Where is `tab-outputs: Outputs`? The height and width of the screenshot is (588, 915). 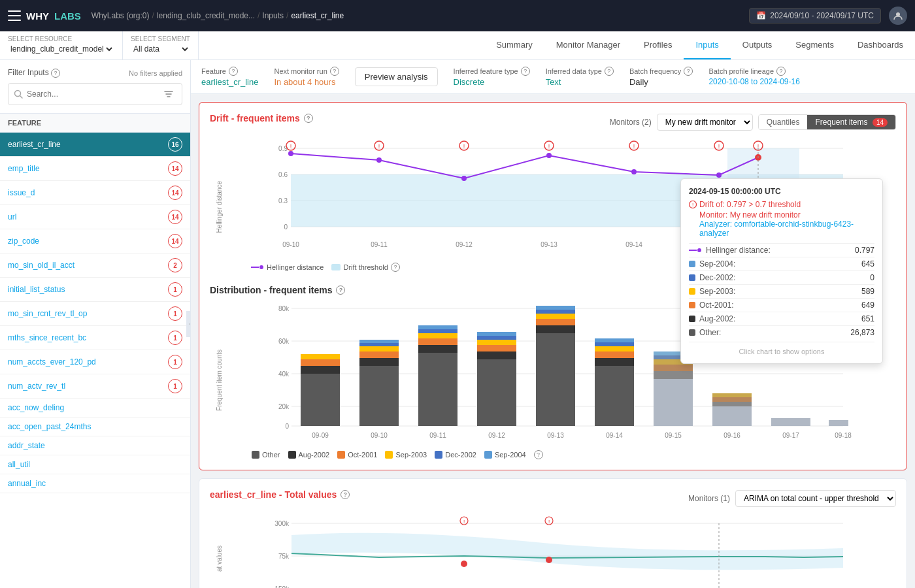
tab-outputs: Outputs is located at coordinates (757, 46).